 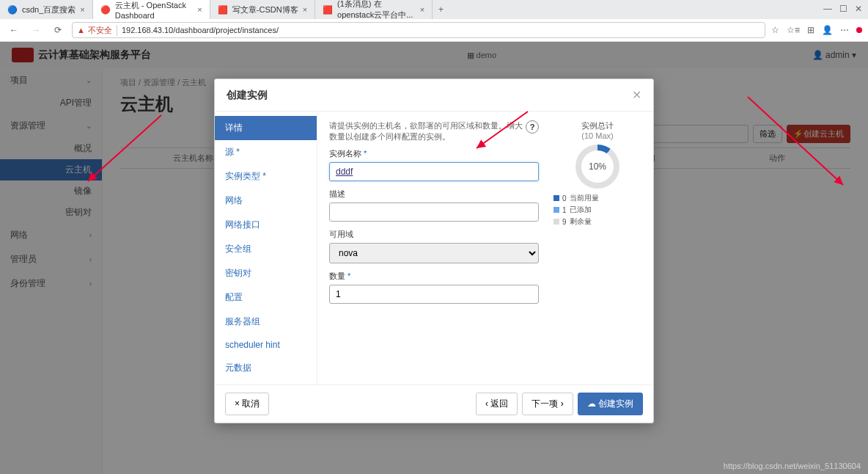 What do you see at coordinates (859, 30) in the screenshot?
I see `notification-dot` at bounding box center [859, 30].